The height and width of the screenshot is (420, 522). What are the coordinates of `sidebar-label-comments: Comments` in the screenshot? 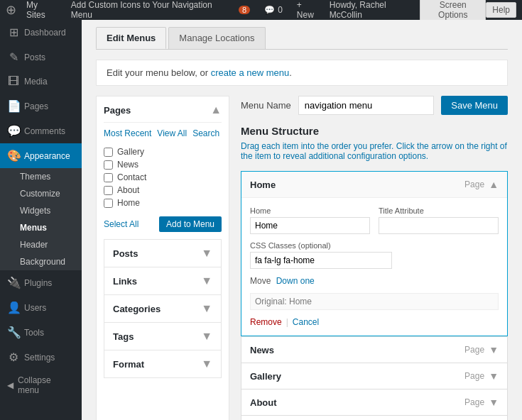 It's located at (45, 131).